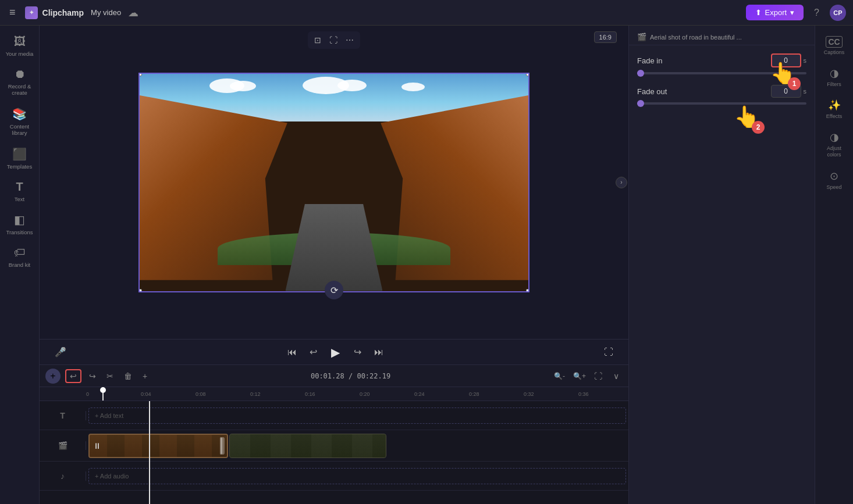  I want to click on add-audio-button: + Add audio, so click(357, 476).